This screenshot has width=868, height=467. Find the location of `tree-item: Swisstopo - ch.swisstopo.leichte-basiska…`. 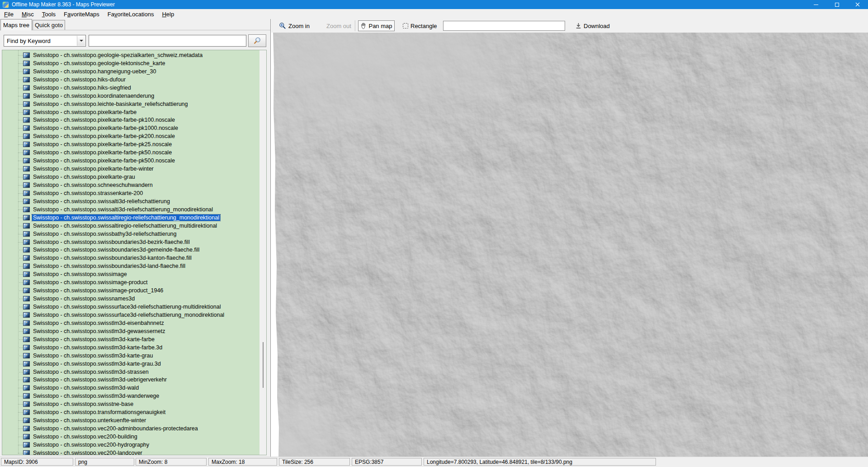

tree-item: Swisstopo - ch.swisstopo.leichte-basiska… is located at coordinates (131, 104).